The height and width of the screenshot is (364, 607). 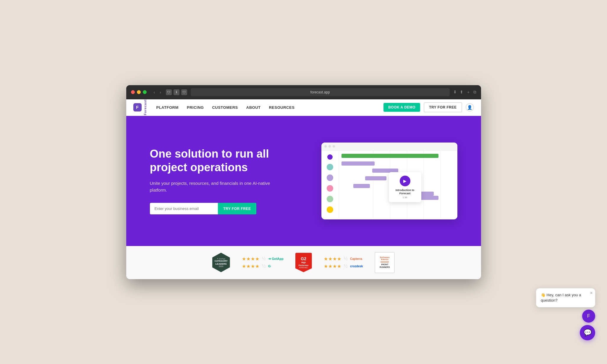 I want to click on logo-text: Forecast, so click(x=145, y=107).